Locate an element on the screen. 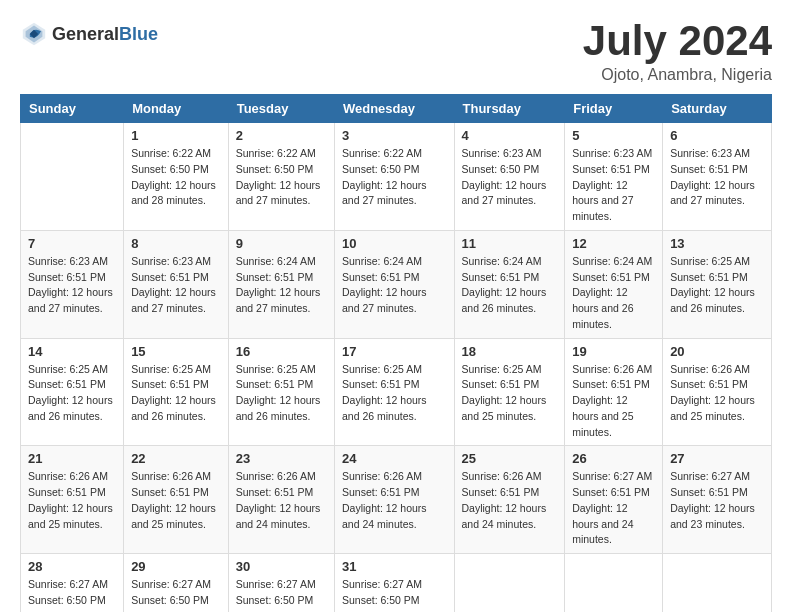 This screenshot has width=792, height=612. calendar-cell: 23 Sunrise: 6:26 AMSunset: 6:51 PMDaylig… is located at coordinates (281, 500).